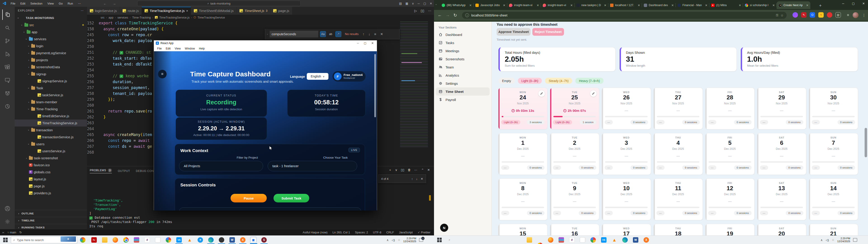  What do you see at coordinates (361, 233) in the screenshot?
I see `indentation: Spaces: 2` at bounding box center [361, 233].